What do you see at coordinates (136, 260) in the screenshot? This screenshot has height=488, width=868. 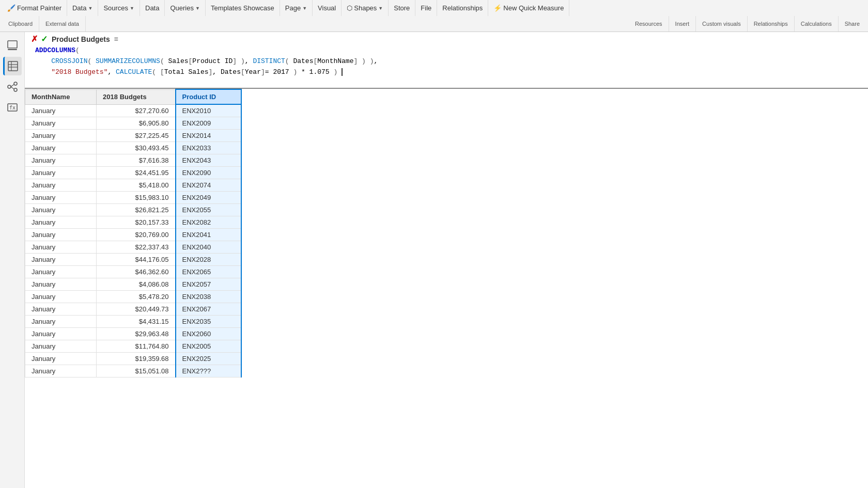 I see `cell-budgets: $44,176.05` at bounding box center [136, 260].